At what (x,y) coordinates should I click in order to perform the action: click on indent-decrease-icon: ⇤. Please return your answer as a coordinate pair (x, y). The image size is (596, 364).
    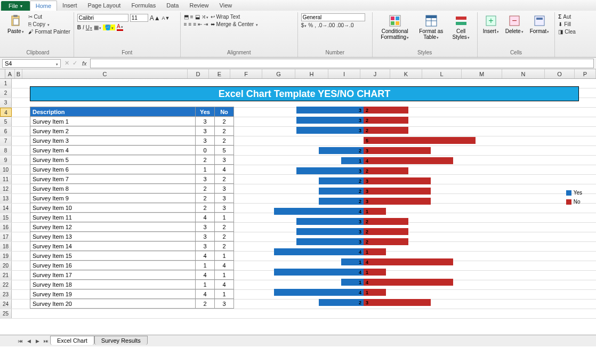
    Looking at the image, I should click on (200, 25).